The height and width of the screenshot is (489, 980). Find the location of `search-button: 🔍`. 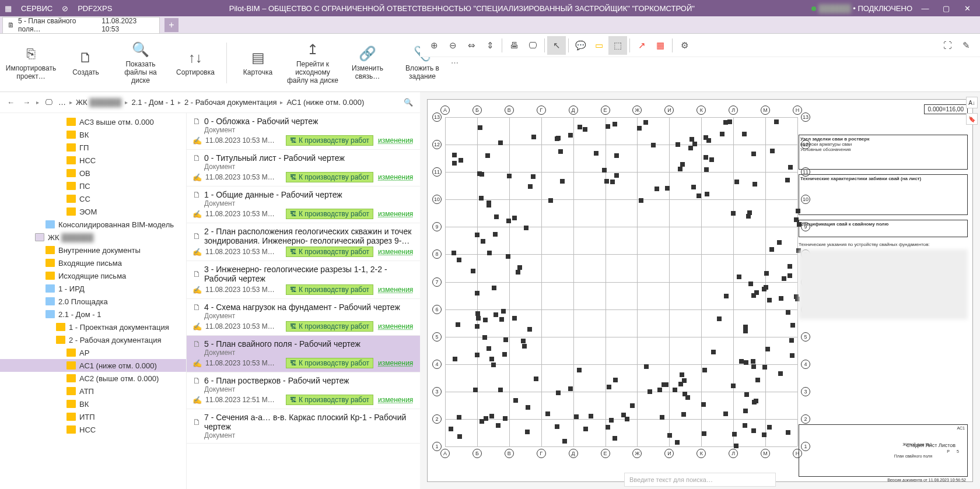

search-button: 🔍 is located at coordinates (408, 103).